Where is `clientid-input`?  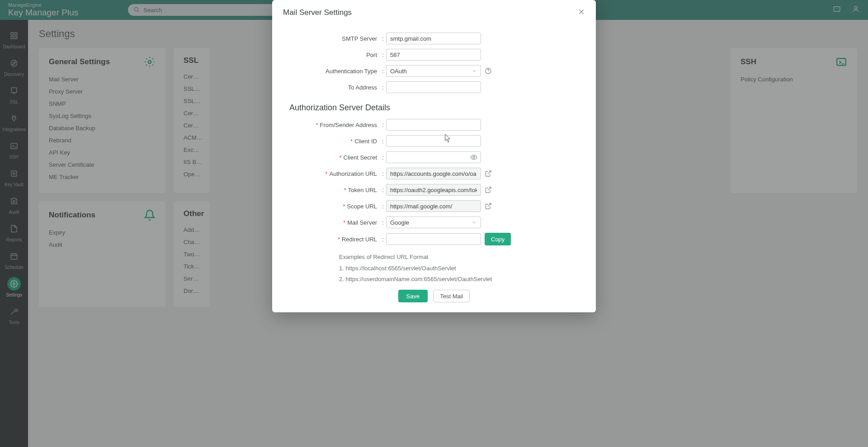
clientid-input is located at coordinates (434, 141).